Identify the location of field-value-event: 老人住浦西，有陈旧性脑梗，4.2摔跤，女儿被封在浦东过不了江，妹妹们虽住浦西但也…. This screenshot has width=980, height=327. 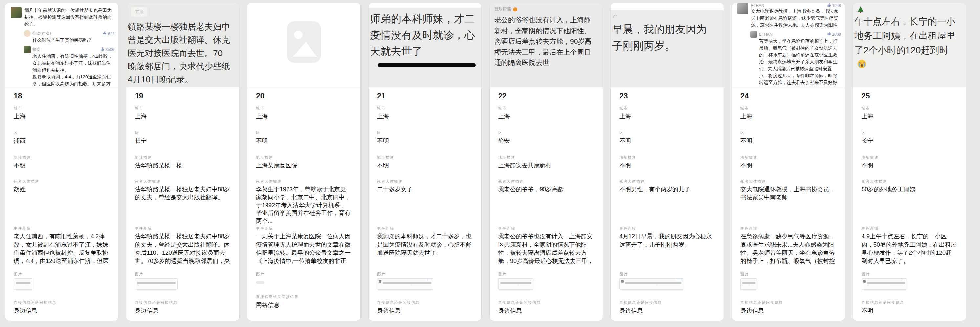
(62, 249).